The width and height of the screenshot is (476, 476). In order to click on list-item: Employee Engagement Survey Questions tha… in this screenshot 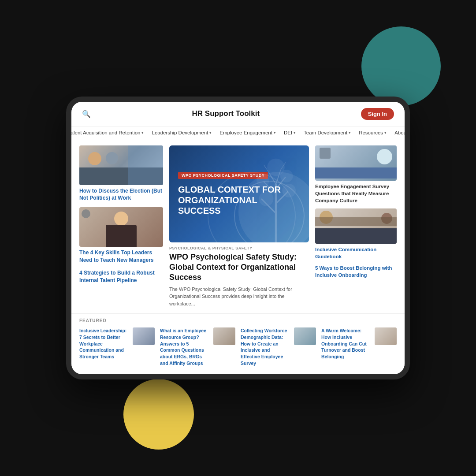, I will do `click(356, 175)`.